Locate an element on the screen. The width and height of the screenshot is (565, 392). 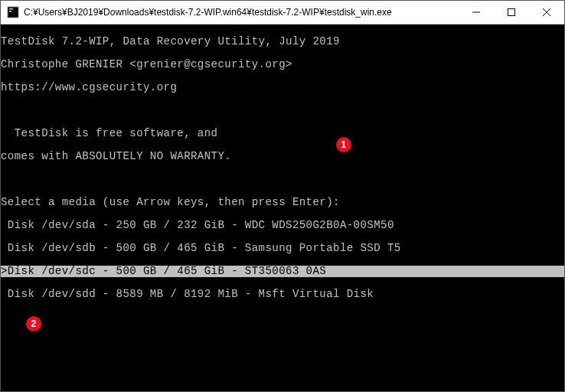
disk-item: Disk /dev/sdb - 500 GB / 465 GiB - Samsu… is located at coordinates (282, 248).